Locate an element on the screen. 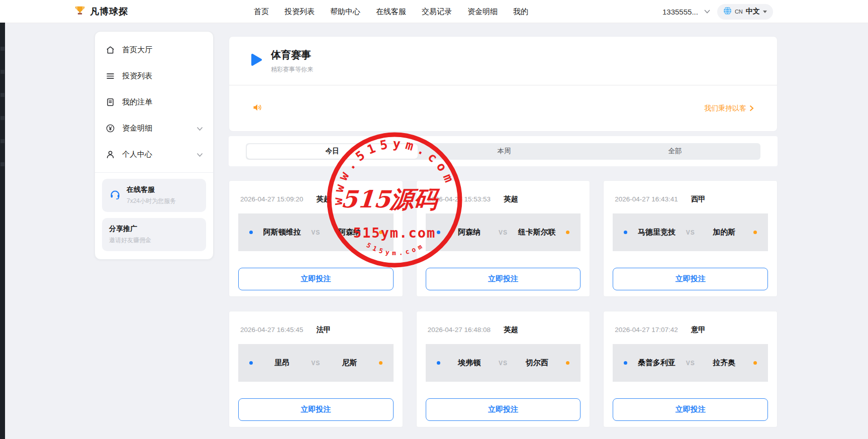 Image resolution: width=868 pixels, height=439 pixels. sidebar-item-label: 资金明细 is located at coordinates (137, 129).